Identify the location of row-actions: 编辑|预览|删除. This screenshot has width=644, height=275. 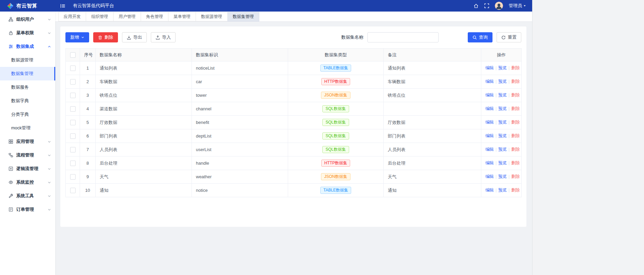
(502, 82).